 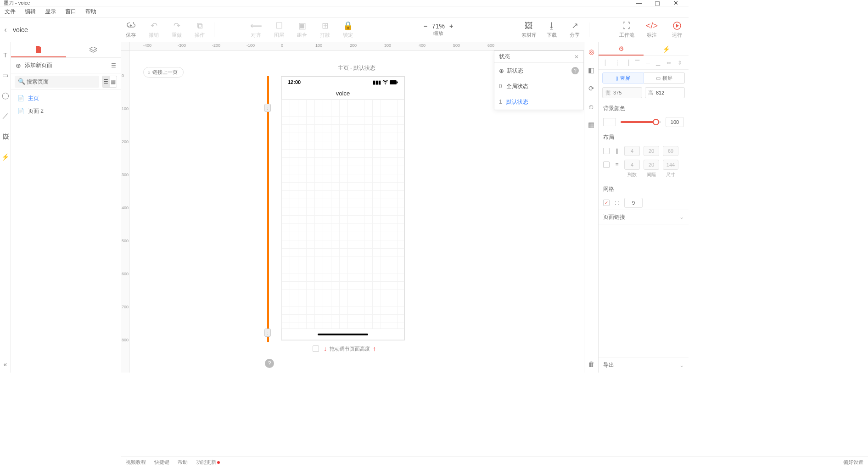 I want to click on align-top-icon: ▔, so click(x=637, y=63).